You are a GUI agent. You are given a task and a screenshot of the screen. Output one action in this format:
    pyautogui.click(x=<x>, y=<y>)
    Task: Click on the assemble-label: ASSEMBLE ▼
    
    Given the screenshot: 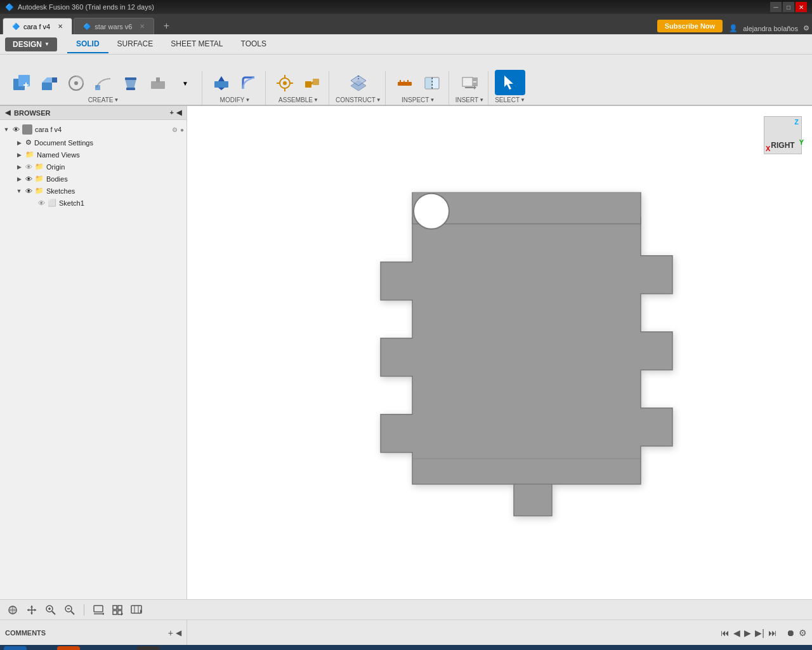 What is the action you would take?
    pyautogui.click(x=298, y=100)
    